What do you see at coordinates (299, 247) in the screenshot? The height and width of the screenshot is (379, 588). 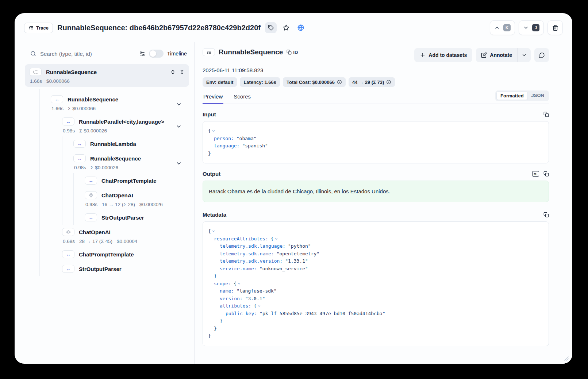 I see `json-string-value: "python"` at bounding box center [299, 247].